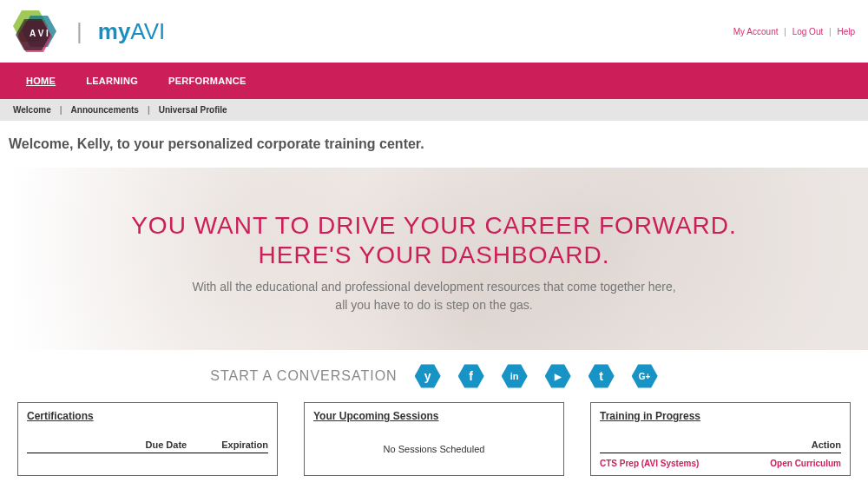 This screenshot has width=868, height=489. What do you see at coordinates (720, 464) in the screenshot?
I see `training-row: CTS Prep (AVI Systems) Open Curriculum` at bounding box center [720, 464].